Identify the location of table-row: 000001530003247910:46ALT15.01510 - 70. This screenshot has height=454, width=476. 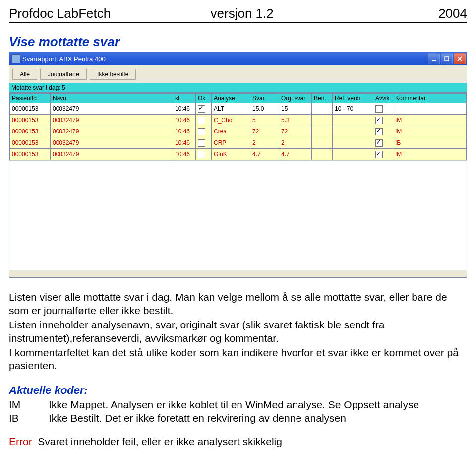
(238, 109).